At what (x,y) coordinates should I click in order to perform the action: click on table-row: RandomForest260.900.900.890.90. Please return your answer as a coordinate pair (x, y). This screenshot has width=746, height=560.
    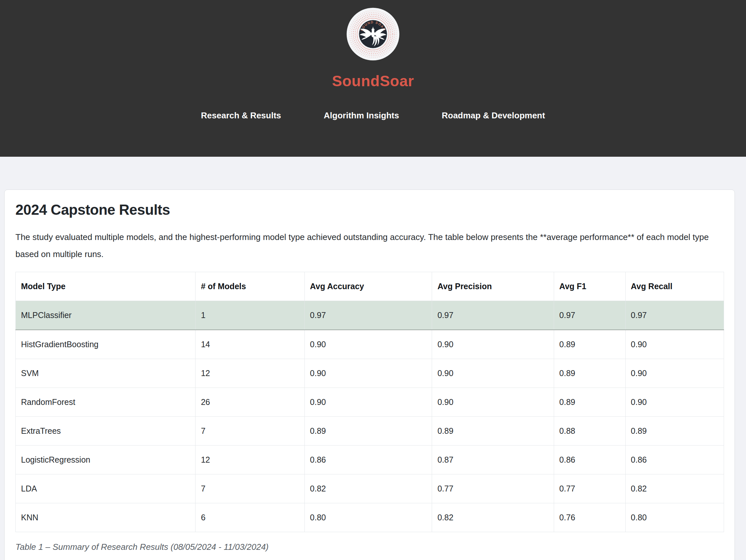
    Looking at the image, I should click on (370, 402).